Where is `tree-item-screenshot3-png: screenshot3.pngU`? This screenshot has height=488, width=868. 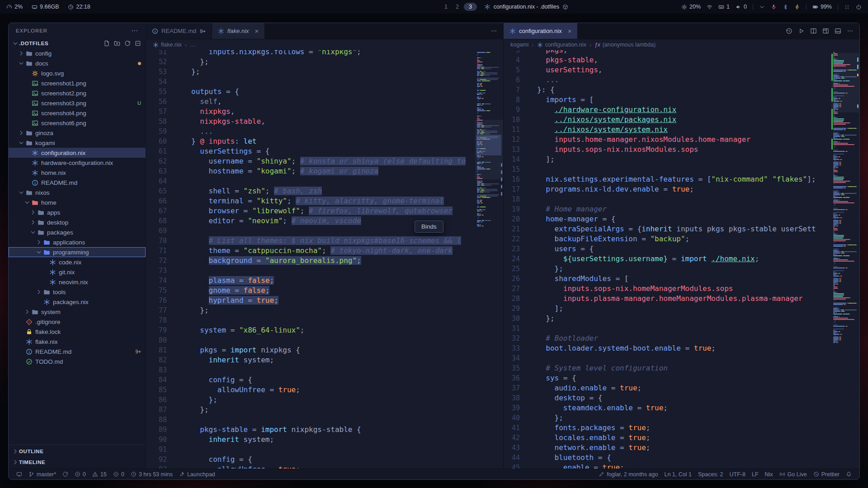
tree-item-screenshot3-png: screenshot3.pngU is located at coordinates (77, 103).